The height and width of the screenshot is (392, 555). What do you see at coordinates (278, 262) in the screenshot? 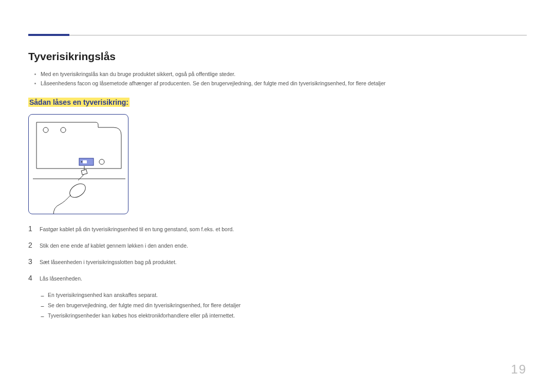
I see `step-item: 3 Sæt låseenheden i tyverisikringsslotte…` at bounding box center [278, 262].